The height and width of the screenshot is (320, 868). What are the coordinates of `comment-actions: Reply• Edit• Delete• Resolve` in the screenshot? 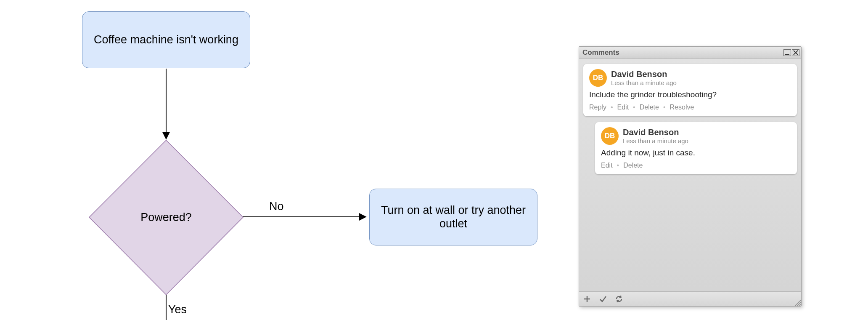 It's located at (690, 107).